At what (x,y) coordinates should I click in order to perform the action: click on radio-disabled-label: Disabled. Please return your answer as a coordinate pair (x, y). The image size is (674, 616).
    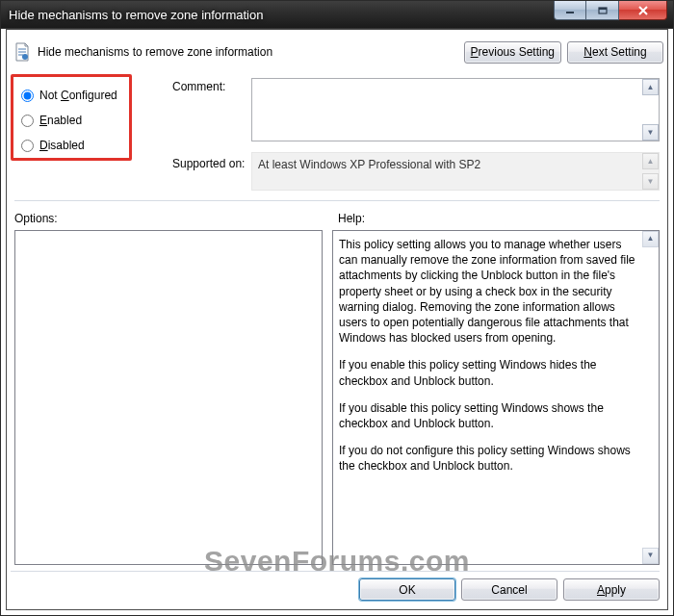
    Looking at the image, I should click on (62, 145).